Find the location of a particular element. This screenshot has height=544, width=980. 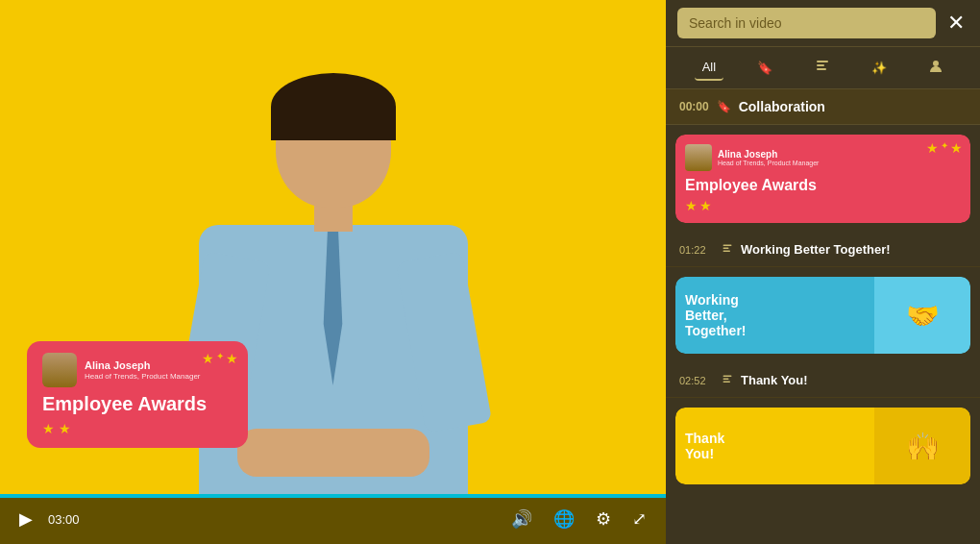

person-head is located at coordinates (333, 145).